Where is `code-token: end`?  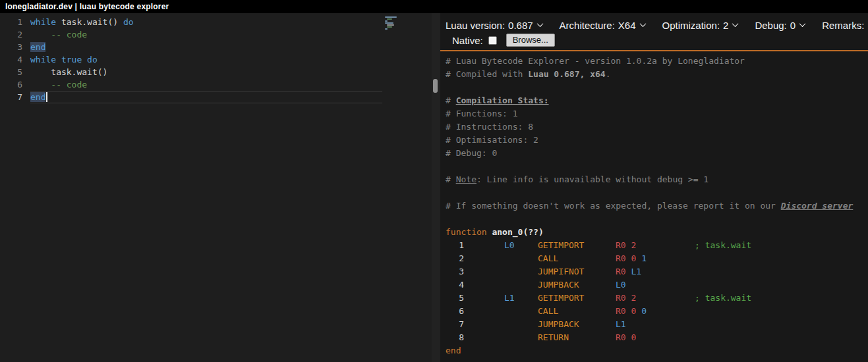
code-token: end is located at coordinates (38, 97).